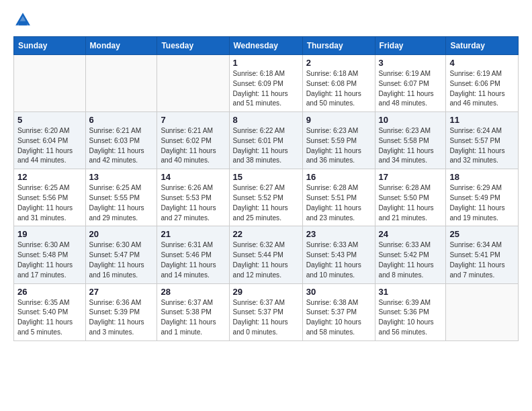  What do you see at coordinates (339, 141) in the screenshot?
I see `calendar-cell: 9Sunrise: 6:23 AM Sunset: 5:59 PM Daylig…` at bounding box center [339, 141].